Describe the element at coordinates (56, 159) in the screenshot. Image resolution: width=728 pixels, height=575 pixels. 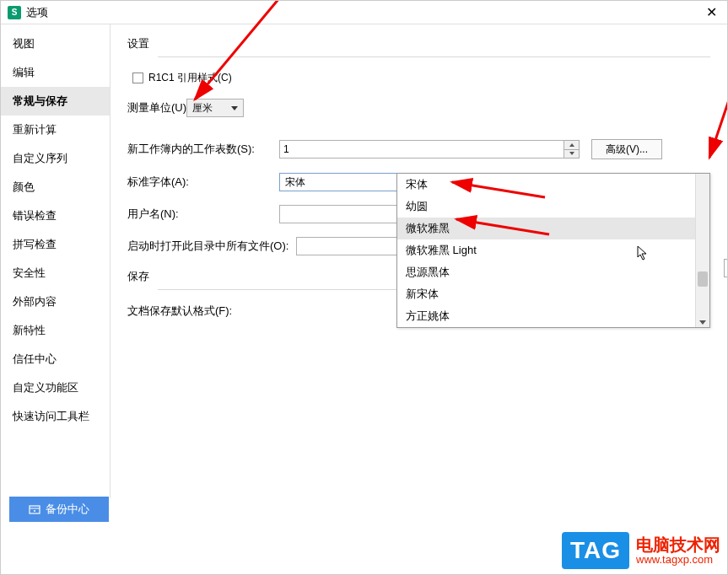
I see `sidebar-item: 自定义序列` at that location.